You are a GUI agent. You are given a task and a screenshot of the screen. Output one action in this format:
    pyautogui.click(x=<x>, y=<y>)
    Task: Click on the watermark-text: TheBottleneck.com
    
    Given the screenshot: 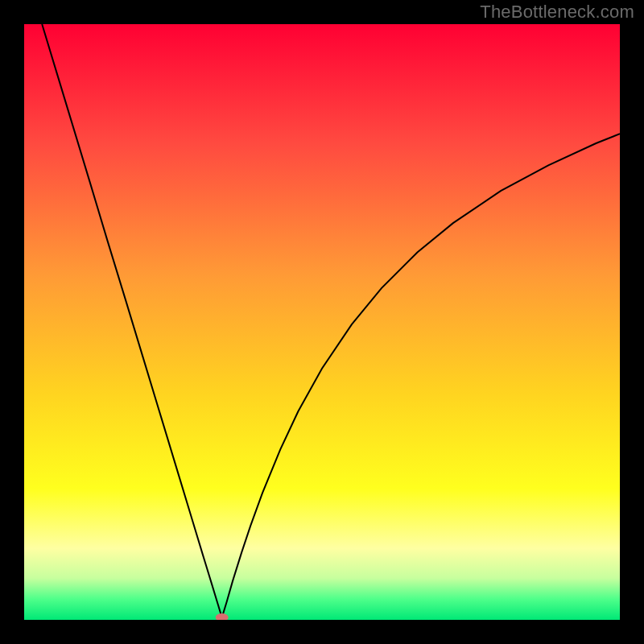 What is the action you would take?
    pyautogui.click(x=557, y=12)
    